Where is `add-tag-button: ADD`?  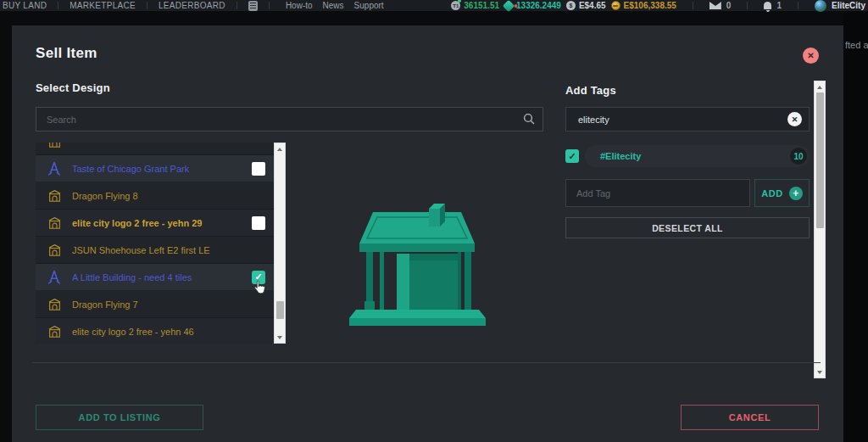 add-tag-button: ADD is located at coordinates (782, 193).